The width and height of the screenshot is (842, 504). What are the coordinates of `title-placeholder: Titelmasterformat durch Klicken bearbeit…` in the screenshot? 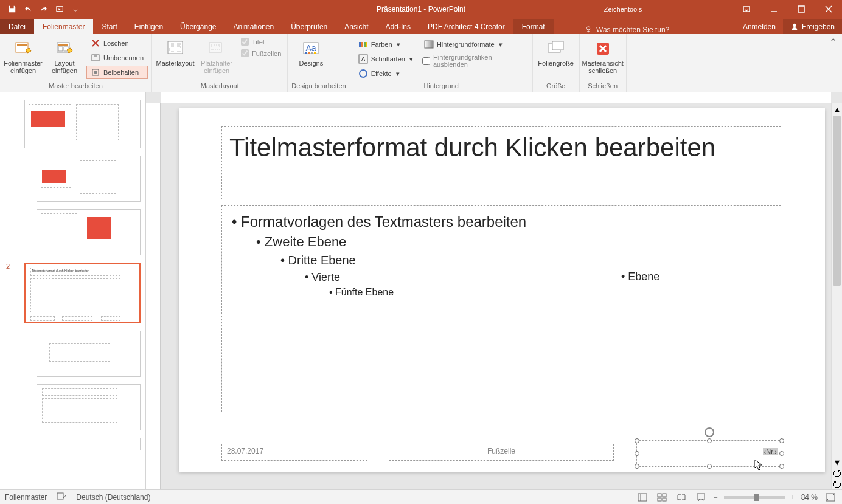 It's located at (501, 163).